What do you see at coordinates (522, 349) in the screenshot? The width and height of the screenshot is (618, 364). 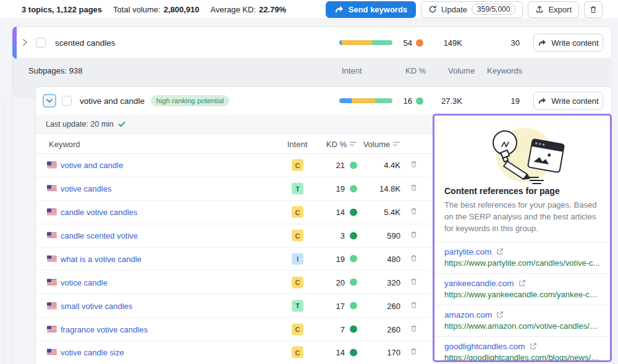 I see `reference-item: goodlightcandles.com https://goodlightca…` at bounding box center [522, 349].